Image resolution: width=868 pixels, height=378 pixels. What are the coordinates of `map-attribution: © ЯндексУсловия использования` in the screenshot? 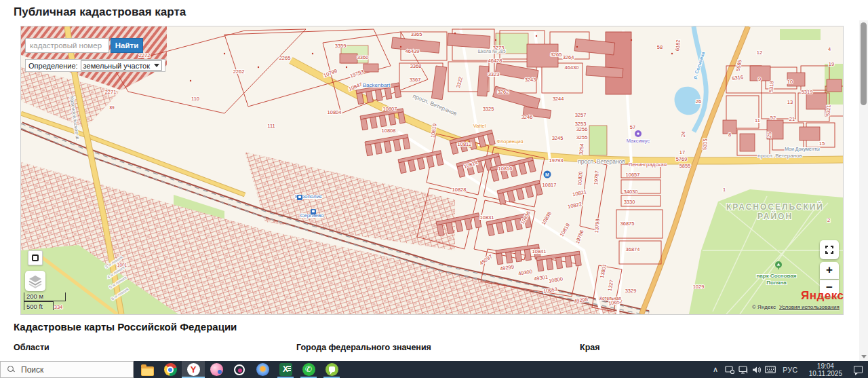 It's located at (796, 307).